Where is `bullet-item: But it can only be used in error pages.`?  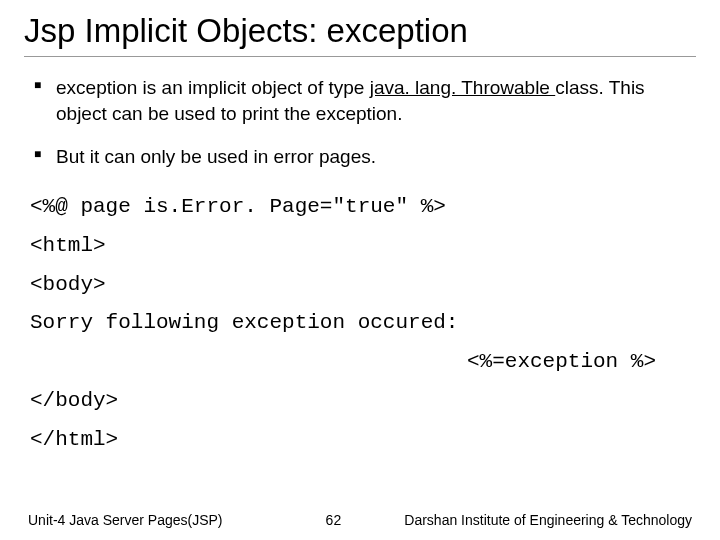 bullet-item: But it can only be used in error pages. is located at coordinates (365, 157).